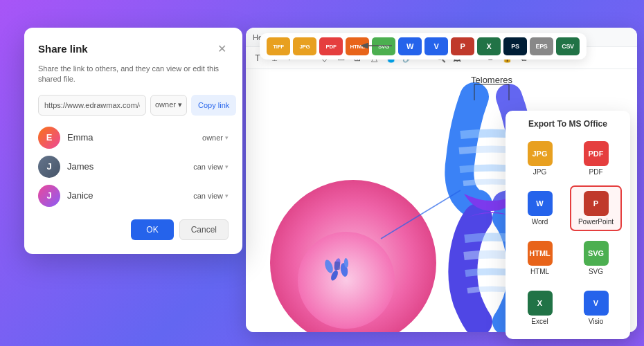  Describe the element at coordinates (596, 258) in the screenshot. I see `export-svg-item: SVG SVG` at that location.